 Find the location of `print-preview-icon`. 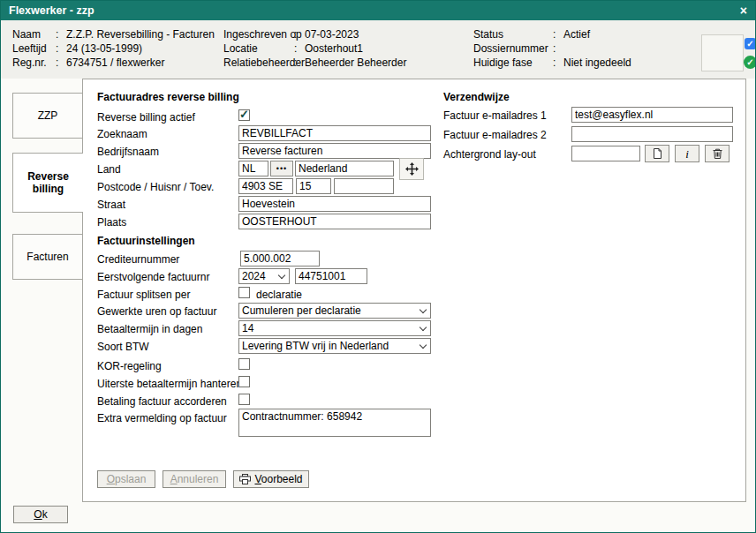

print-preview-icon is located at coordinates (246, 479).